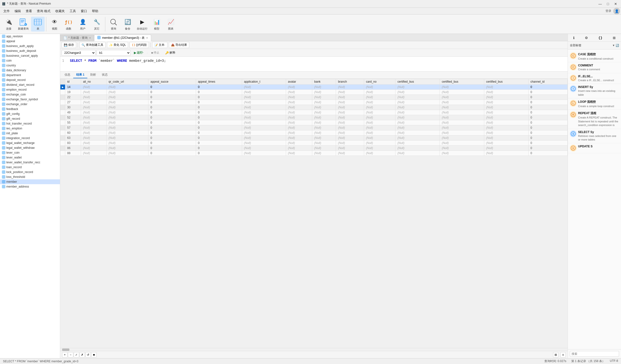 The height and width of the screenshot is (364, 621). What do you see at coordinates (30, 119) in the screenshot?
I see `sidebar-item-gift-record: gift_record` at bounding box center [30, 119].